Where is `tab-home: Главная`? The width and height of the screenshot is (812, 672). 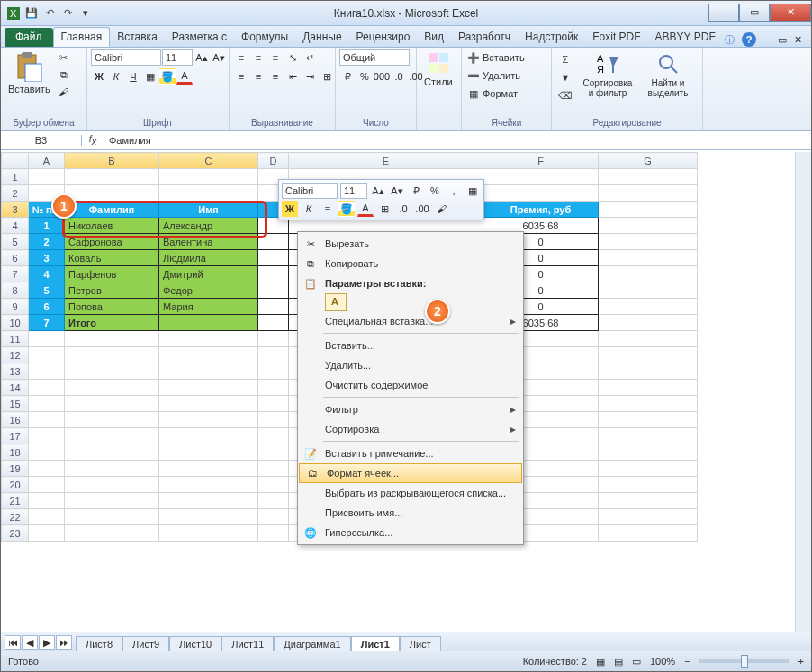 tab-home: Главная is located at coordinates (82, 37).